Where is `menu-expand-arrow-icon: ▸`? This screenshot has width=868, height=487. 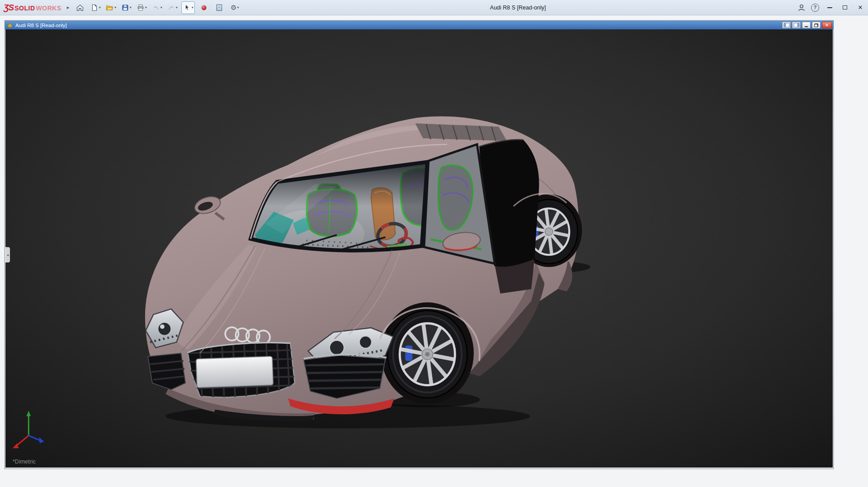
menu-expand-arrow-icon: ▸ is located at coordinates (68, 7).